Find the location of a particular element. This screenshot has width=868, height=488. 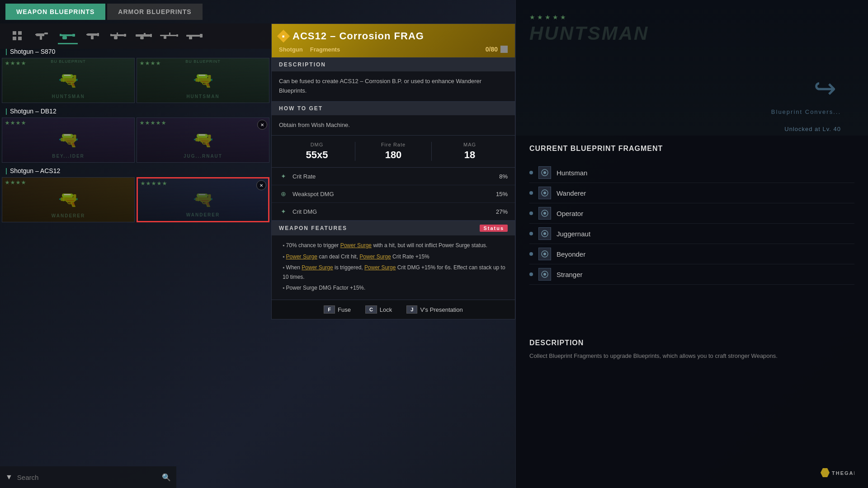

attr-critrate: ✦ Crit Rate 8% is located at coordinates (393, 176).